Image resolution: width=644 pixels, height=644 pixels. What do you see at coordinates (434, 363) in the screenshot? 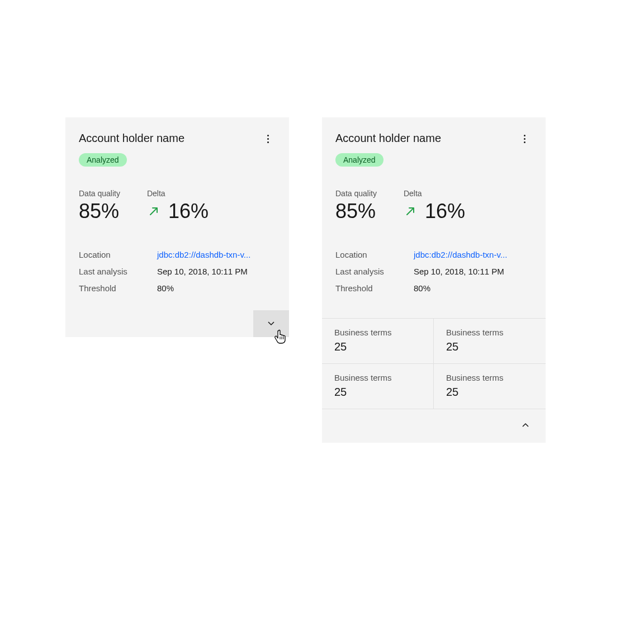
I see `business-terms-grid: Business terms 25 Business terms 25 Busi…` at bounding box center [434, 363].